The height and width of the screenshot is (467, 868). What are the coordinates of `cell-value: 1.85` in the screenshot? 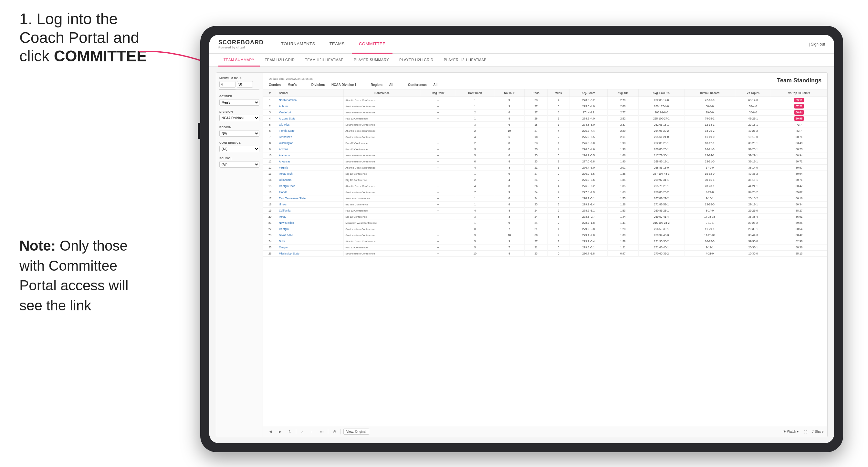 It's located at (623, 174).